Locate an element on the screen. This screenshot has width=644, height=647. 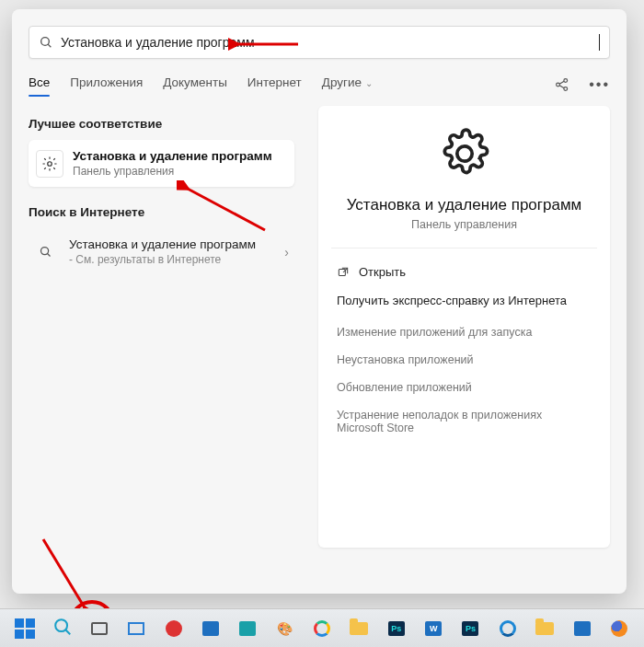
best-match-label: Лучшее соответствие is located at coordinates (166, 123).